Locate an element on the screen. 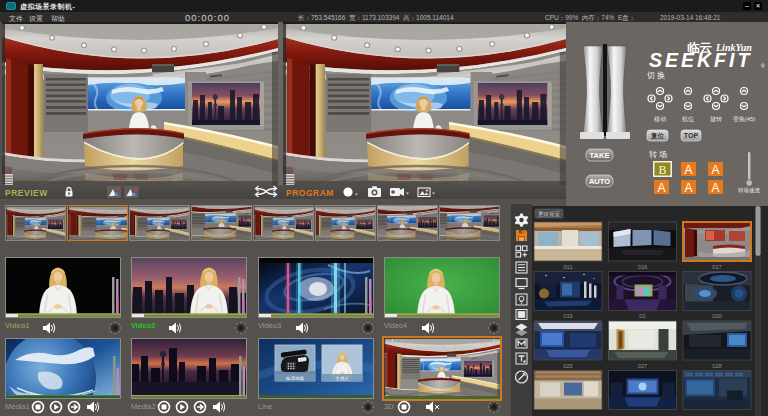 The width and height of the screenshot is (768, 416). svg-text: 变焦(45) is located at coordinates (744, 119).